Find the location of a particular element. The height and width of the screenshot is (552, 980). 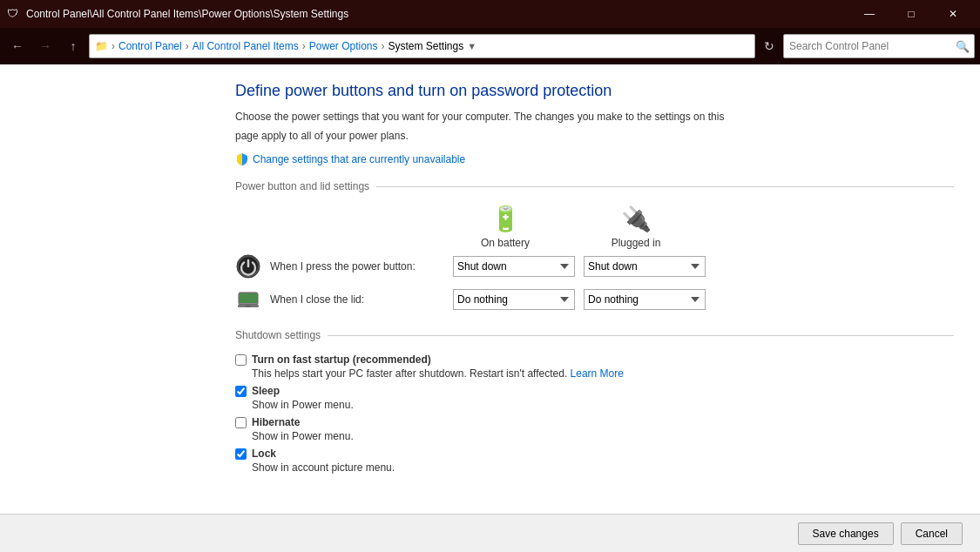

lid-close-label: When I close the lid: is located at coordinates (357, 300).